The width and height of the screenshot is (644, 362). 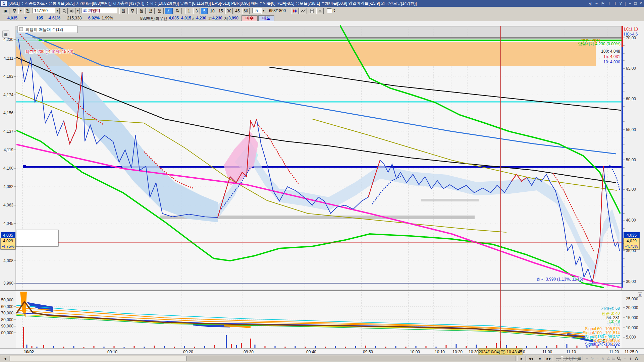 I want to click on scrollbar-track, so click(x=352, y=359).